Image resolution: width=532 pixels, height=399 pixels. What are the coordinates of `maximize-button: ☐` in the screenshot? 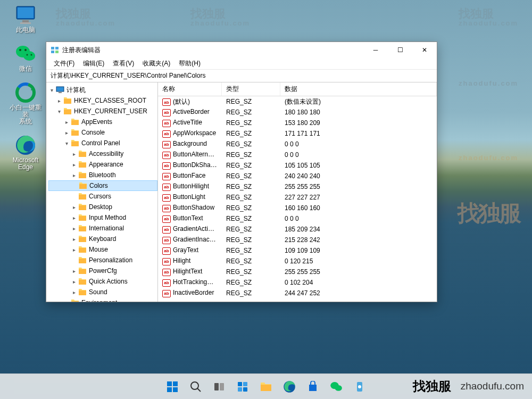 It's located at (400, 50).